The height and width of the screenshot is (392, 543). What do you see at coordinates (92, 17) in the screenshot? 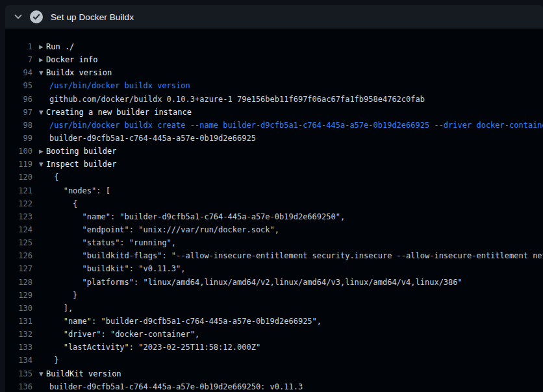
I see `step-title: Set up Docker Buildx` at bounding box center [92, 17].